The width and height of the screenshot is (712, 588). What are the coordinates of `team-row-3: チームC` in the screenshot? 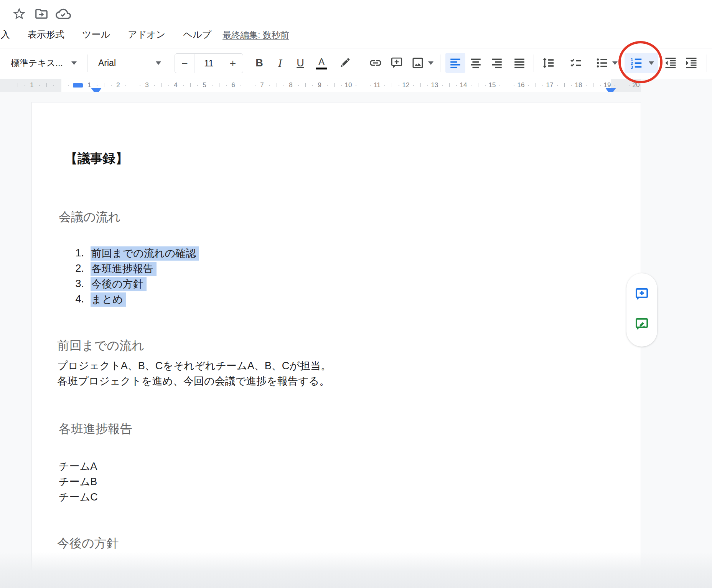 It's located at (78, 497).